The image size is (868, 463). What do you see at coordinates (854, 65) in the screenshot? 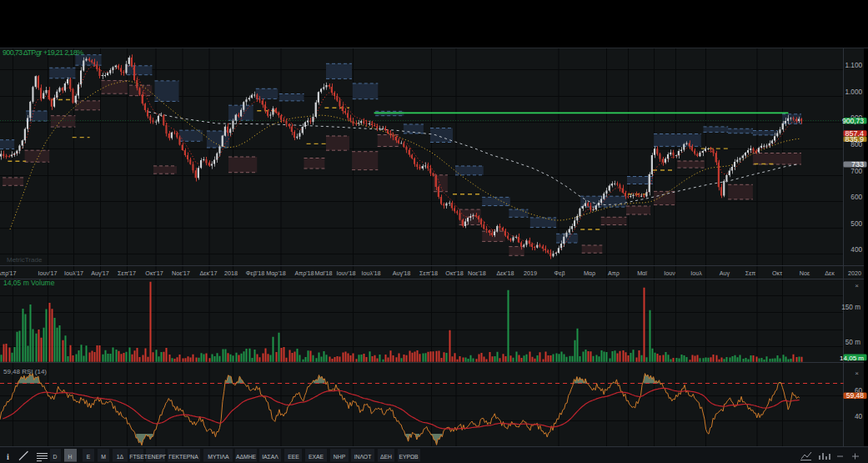
I see `svg-text: 1.100` at bounding box center [854, 65].